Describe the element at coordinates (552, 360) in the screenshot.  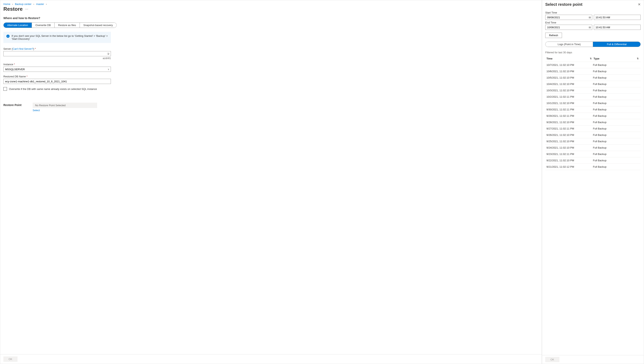
I see `panel-ok-button: OK` at that location.